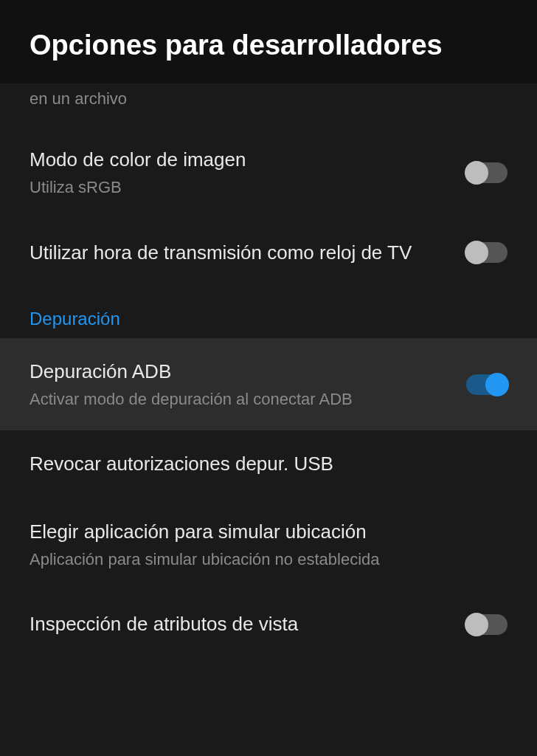 The width and height of the screenshot is (537, 756). I want to click on setting-subtitle: Utiliza sRGB, so click(240, 188).